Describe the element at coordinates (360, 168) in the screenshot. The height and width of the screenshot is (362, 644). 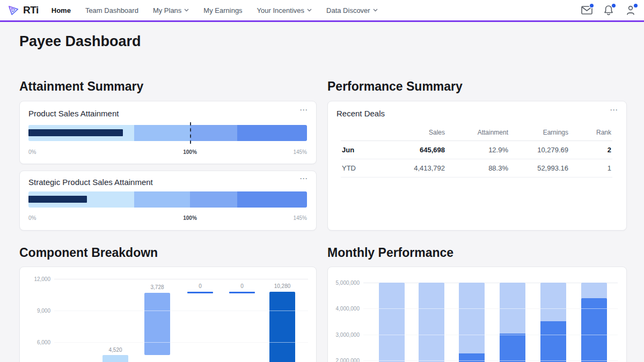
I see `row-label: YTD` at that location.